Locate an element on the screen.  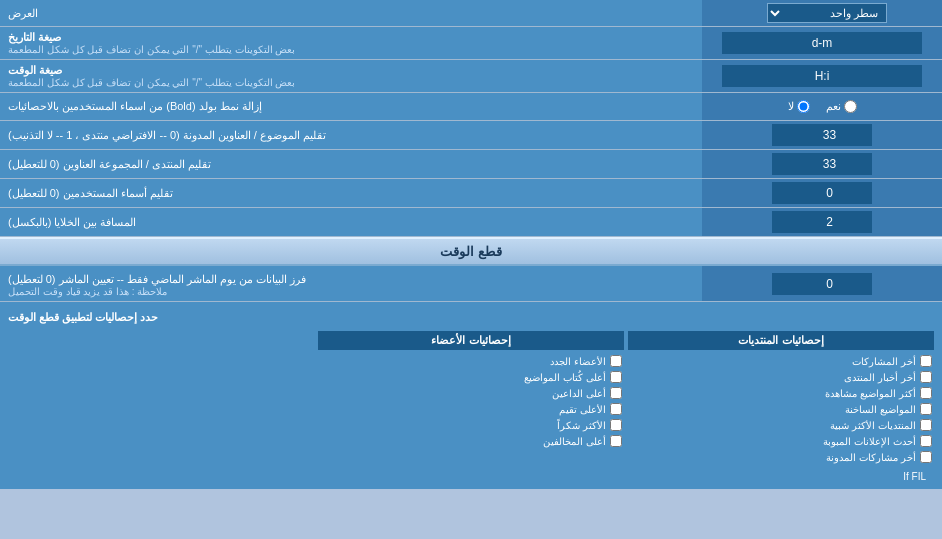
stats-top-label: حدد إحصاليات لتطبيق قطع الوقت is located at coordinates (83, 318).